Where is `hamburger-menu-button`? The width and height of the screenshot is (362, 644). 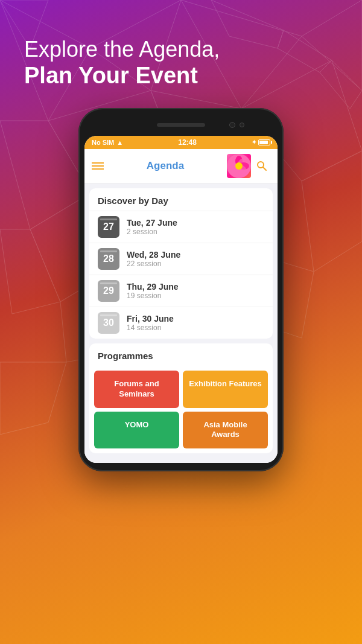
hamburger-menu-button is located at coordinates (98, 166).